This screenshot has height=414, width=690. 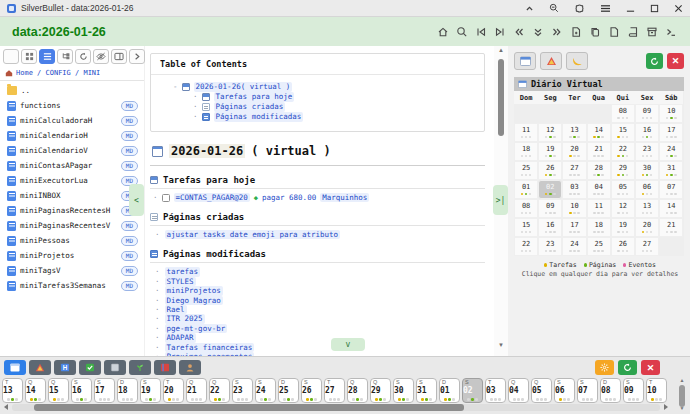 I want to click on day-card: Q15, so click(x=58, y=390).